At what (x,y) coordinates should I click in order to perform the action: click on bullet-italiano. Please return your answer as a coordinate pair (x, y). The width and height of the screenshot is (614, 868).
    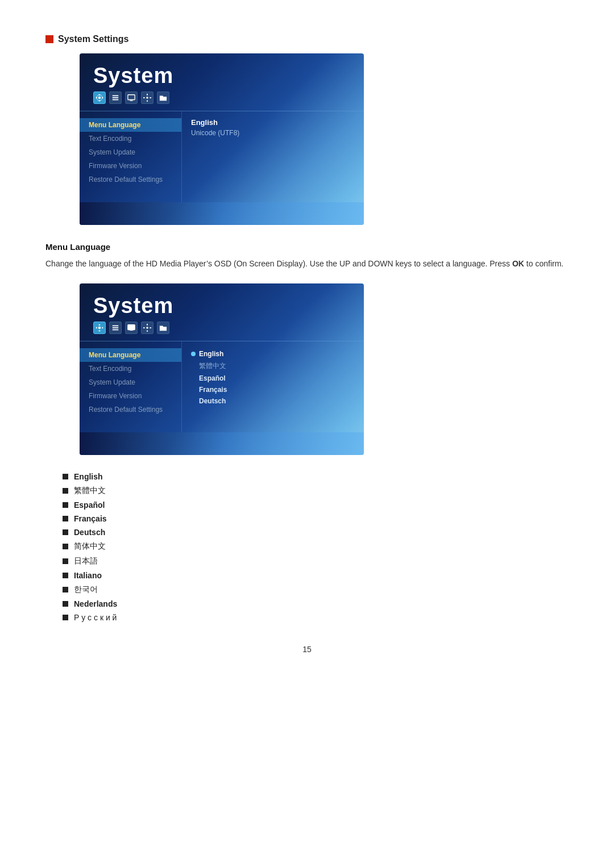
    Looking at the image, I should click on (65, 575).